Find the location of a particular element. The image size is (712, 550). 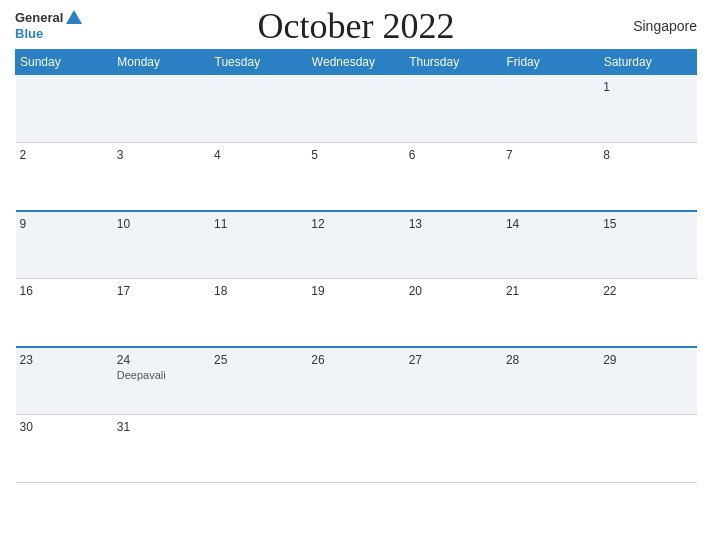

calendar-cell: 6 is located at coordinates (454, 177).